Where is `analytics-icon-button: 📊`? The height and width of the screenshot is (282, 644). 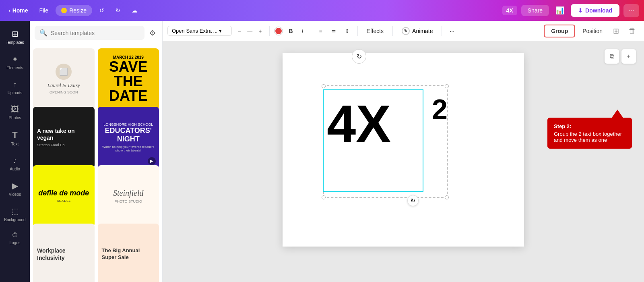 analytics-icon-button: 📊 is located at coordinates (560, 10).